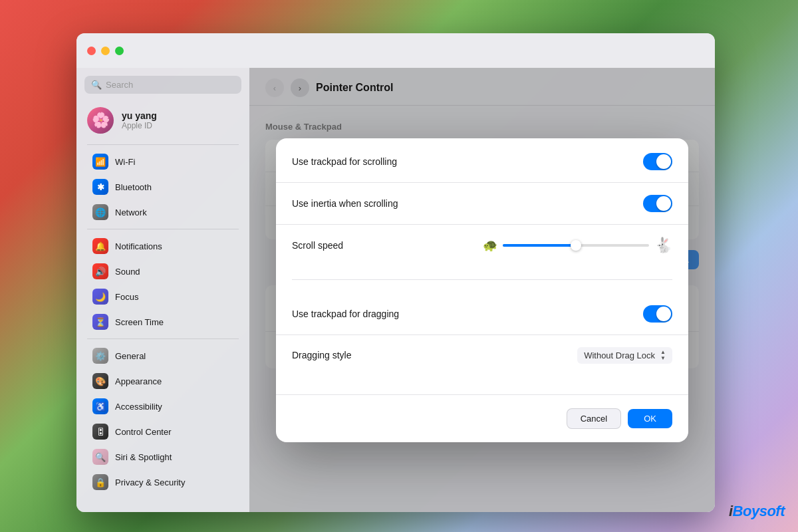 Image resolution: width=798 pixels, height=532 pixels. Describe the element at coordinates (100, 381) in the screenshot. I see `appearance-icon: 🎨` at that location.